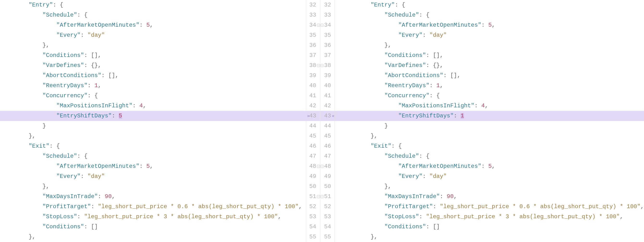  What do you see at coordinates (313, 65) in the screenshot?
I see `line-number-left: 38` at bounding box center [313, 65].